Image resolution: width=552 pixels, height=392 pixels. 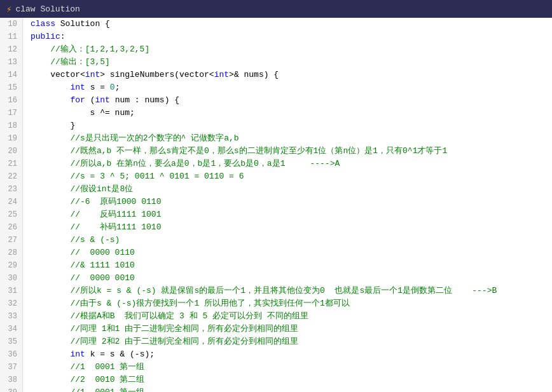 What do you see at coordinates (11, 278) in the screenshot?
I see `line-number: 30` at bounding box center [11, 278].